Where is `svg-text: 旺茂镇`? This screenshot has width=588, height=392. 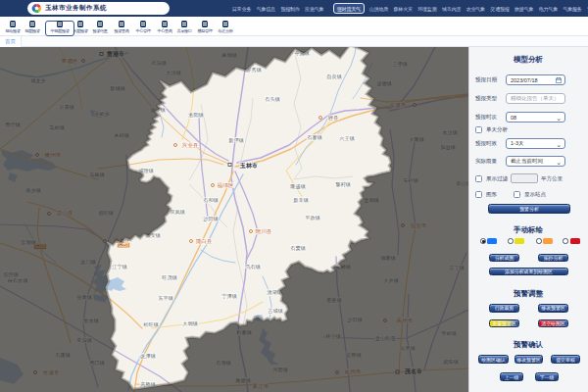 svg-text: 旺茂镇 is located at coordinates (170, 277).